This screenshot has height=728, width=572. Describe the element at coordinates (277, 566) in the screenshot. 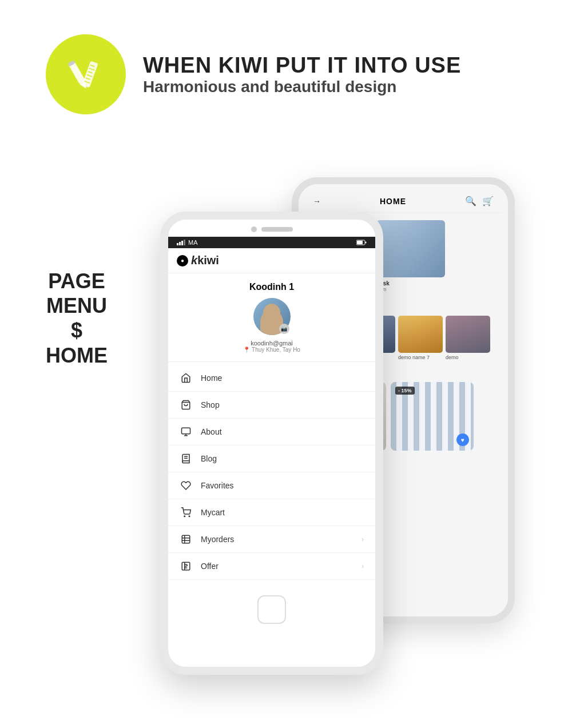

I see `menu-label-offer: Offer` at that location.